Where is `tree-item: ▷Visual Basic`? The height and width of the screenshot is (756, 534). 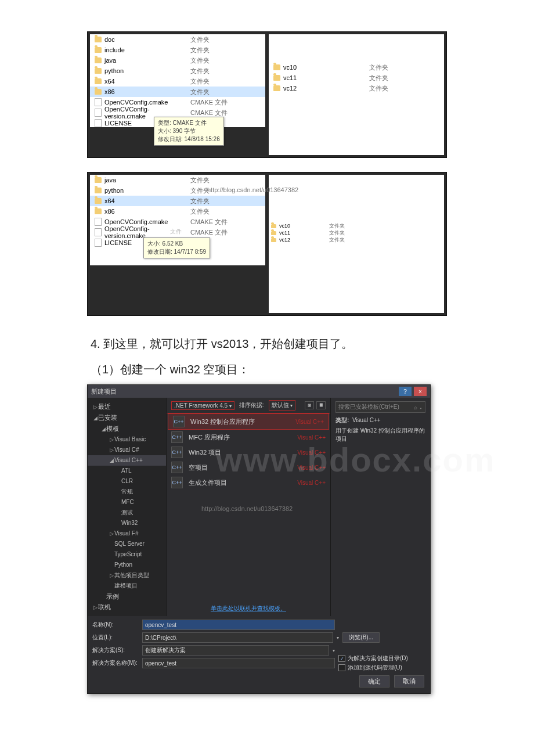 tree-item: ▷Visual Basic is located at coordinates (127, 440).